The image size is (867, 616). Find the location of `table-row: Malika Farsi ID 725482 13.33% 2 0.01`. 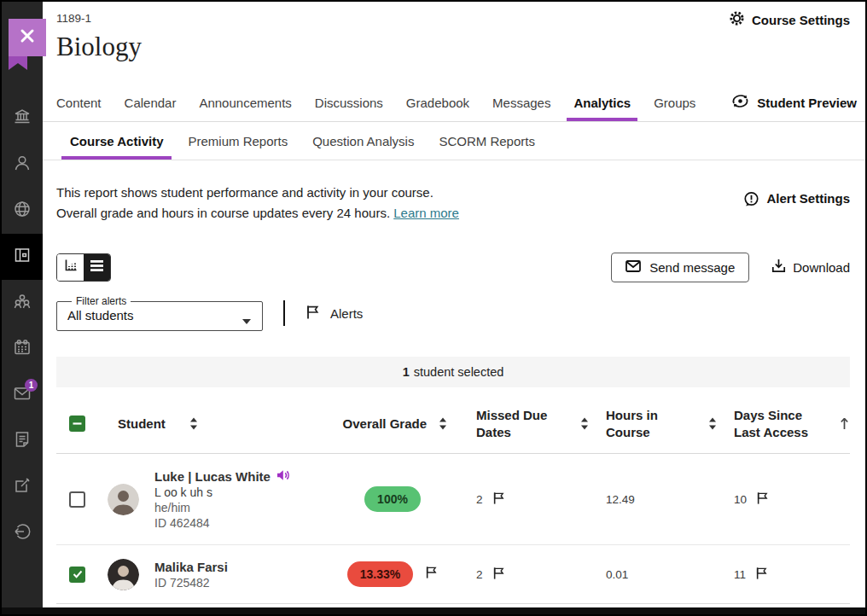

table-row: Malika Farsi ID 725482 13.33% 2 0.01 is located at coordinates (453, 574).